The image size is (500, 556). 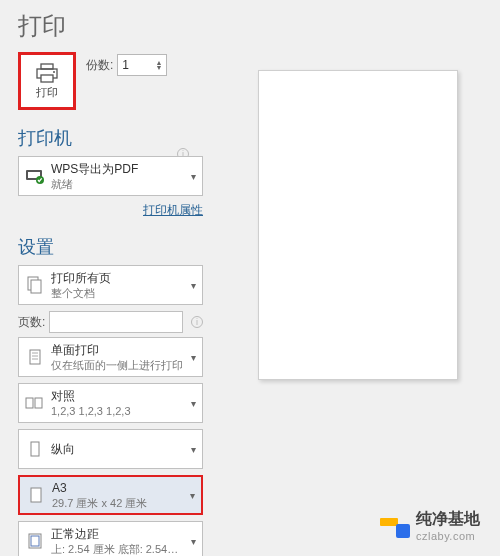 What do you see at coordinates (47, 73) in the screenshot?
I see `printer-icon` at bounding box center [47, 73].